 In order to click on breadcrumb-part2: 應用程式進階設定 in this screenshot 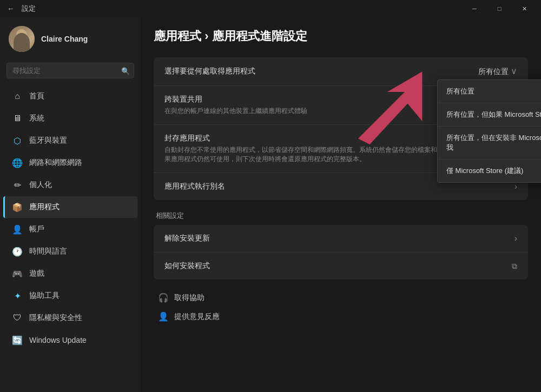, I will do `click(260, 36)`.